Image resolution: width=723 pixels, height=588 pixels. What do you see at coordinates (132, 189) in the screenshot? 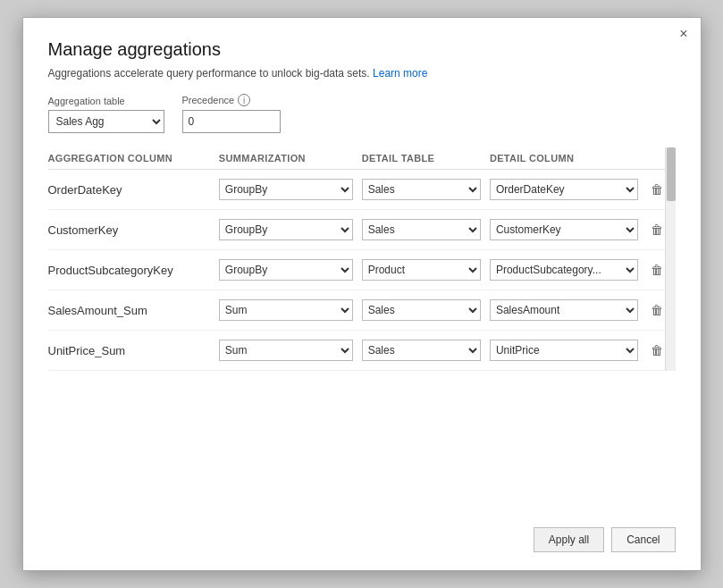
I see `agg-column-cell: OrderDateKey` at bounding box center [132, 189].